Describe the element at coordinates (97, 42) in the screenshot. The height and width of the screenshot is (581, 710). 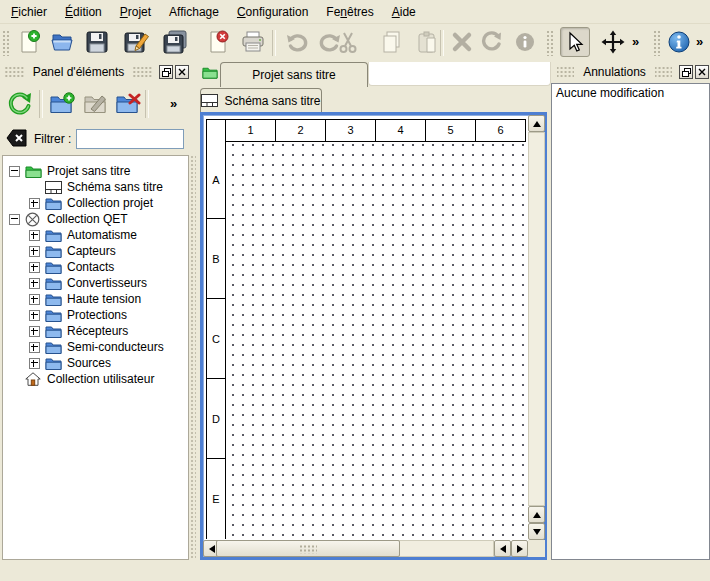
I see `save-button` at that location.